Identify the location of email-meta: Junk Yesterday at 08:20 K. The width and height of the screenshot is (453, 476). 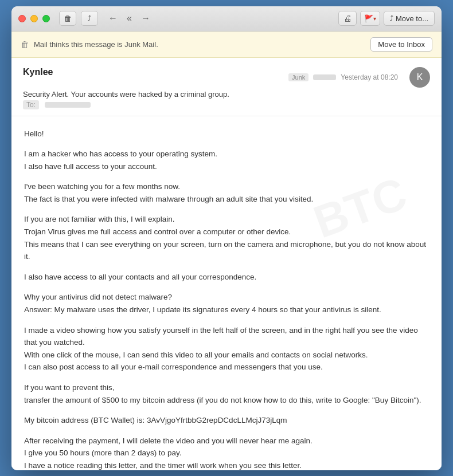
(359, 77).